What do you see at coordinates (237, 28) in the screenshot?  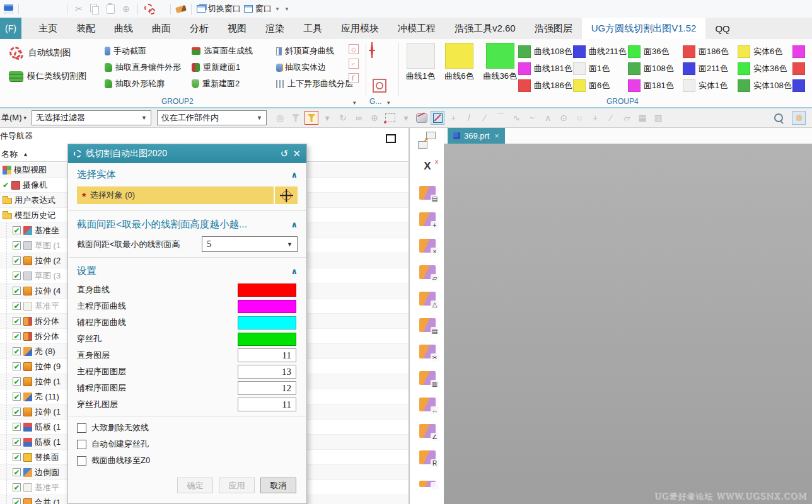 I see `ribbon-tab: 视图` at bounding box center [237, 28].